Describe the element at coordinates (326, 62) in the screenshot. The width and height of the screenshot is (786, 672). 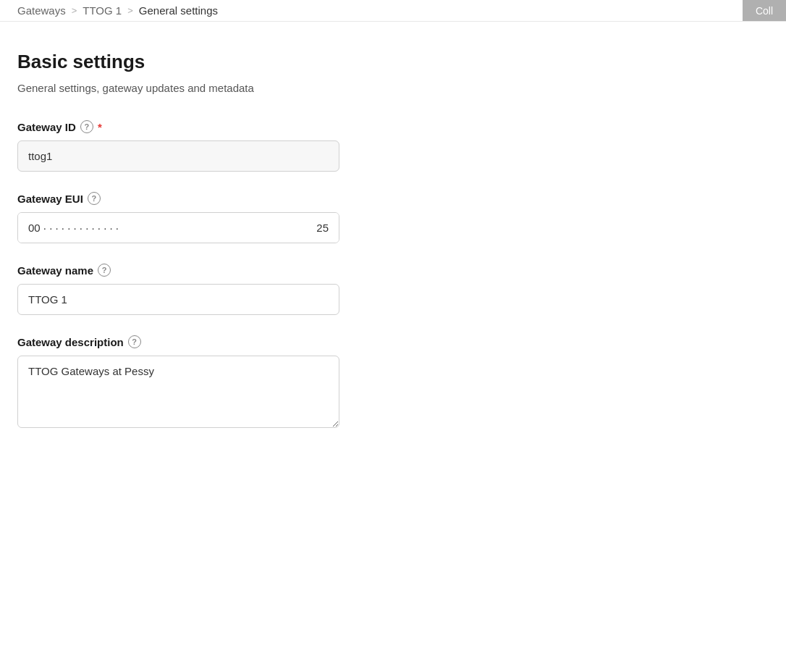
I see `section-title: Basic settings` at that location.